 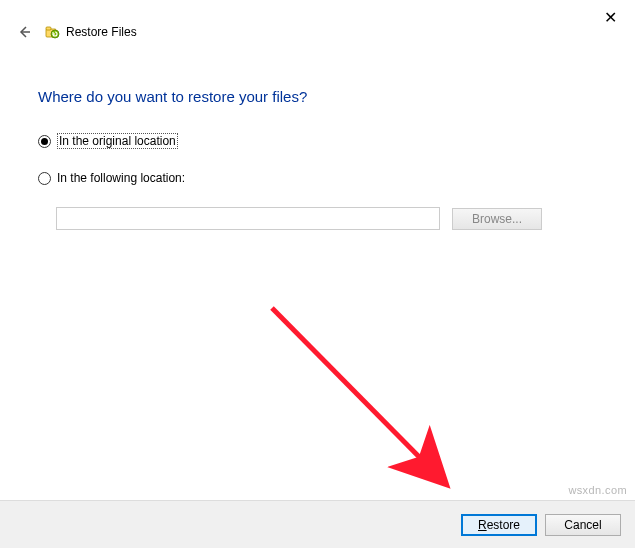 I want to click on close-icon: ✕, so click(x=610, y=18).